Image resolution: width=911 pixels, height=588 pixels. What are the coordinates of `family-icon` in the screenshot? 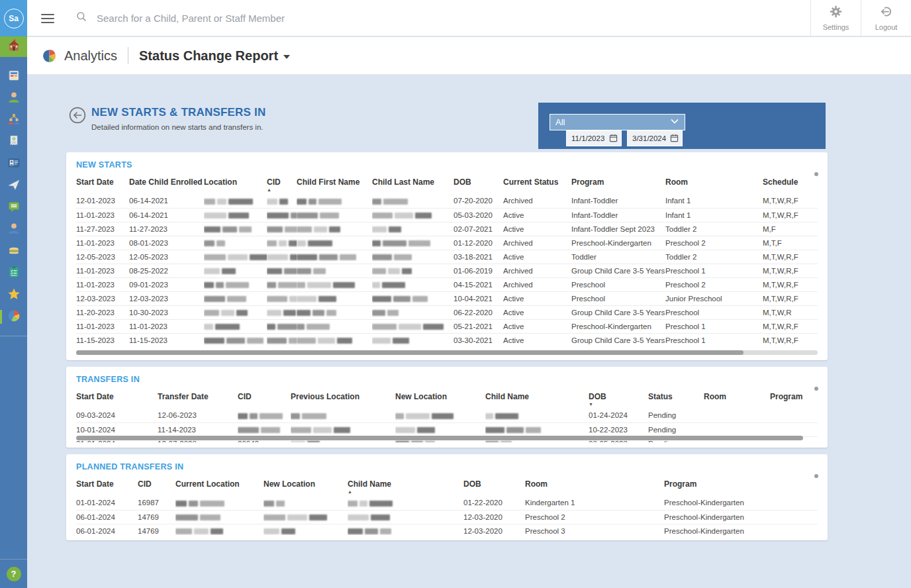 It's located at (14, 121).